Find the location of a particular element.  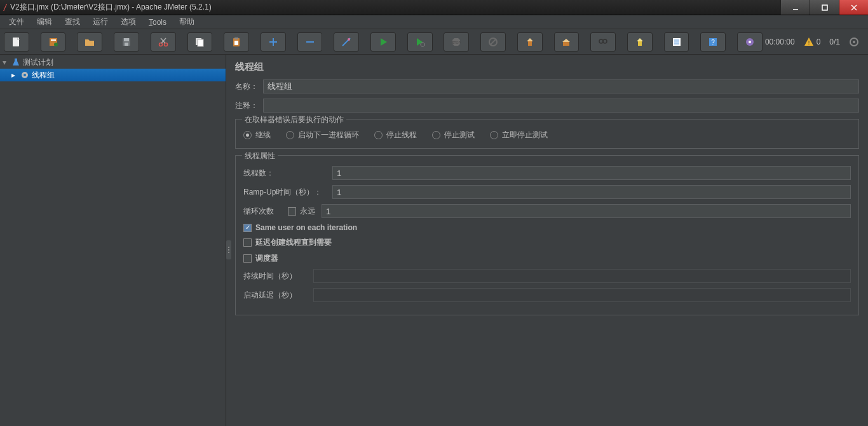

menu-search: 查找 is located at coordinates (72, 22).